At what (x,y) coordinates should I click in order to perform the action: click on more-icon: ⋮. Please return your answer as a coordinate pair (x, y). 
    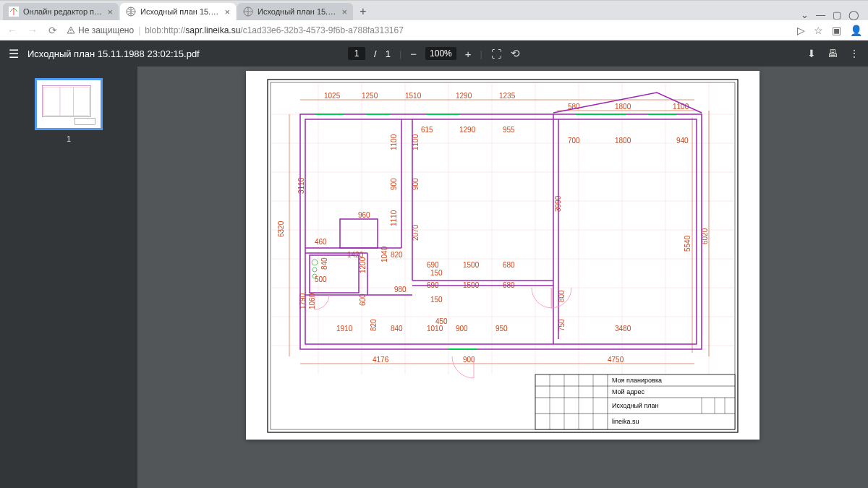
    Looking at the image, I should click on (854, 53).